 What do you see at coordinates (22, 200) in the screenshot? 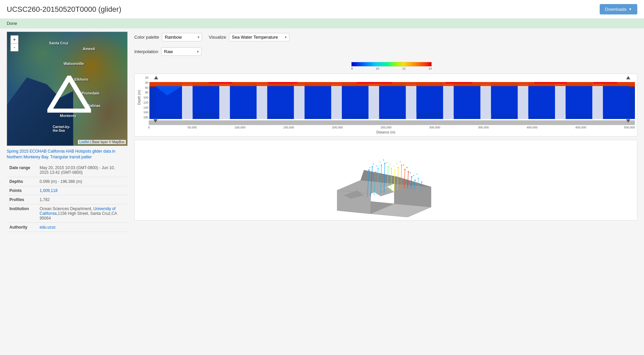
I see `profiles-label: Profiles` at bounding box center [22, 200].